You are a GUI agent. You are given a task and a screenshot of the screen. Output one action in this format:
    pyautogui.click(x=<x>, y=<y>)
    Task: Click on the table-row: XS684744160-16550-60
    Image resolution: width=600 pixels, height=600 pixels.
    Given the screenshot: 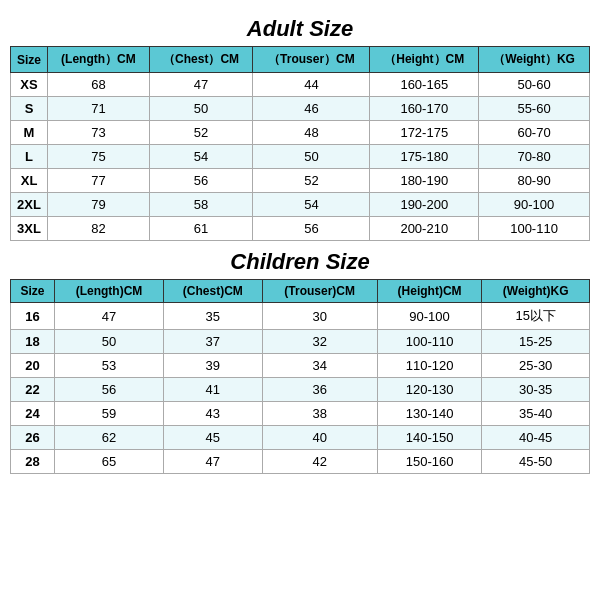 What is the action you would take?
    pyautogui.click(x=300, y=85)
    